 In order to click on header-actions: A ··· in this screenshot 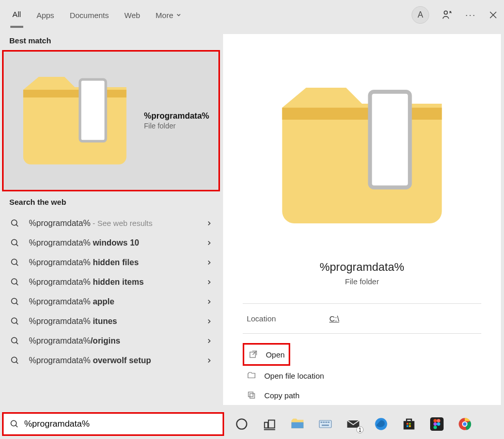, I will do `click(454, 15)`.